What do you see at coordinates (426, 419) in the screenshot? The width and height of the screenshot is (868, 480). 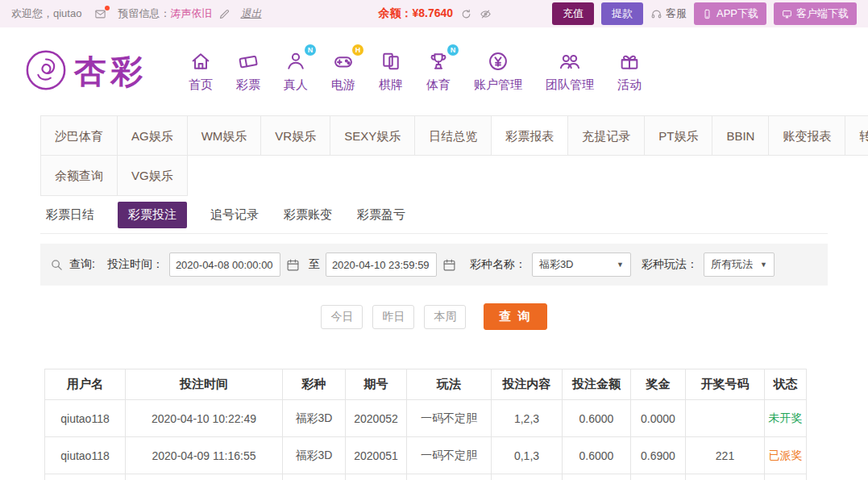 I see `table-row: qiutao118 2020-04-10 10:22:49 福彩3D 20200…` at bounding box center [426, 419].